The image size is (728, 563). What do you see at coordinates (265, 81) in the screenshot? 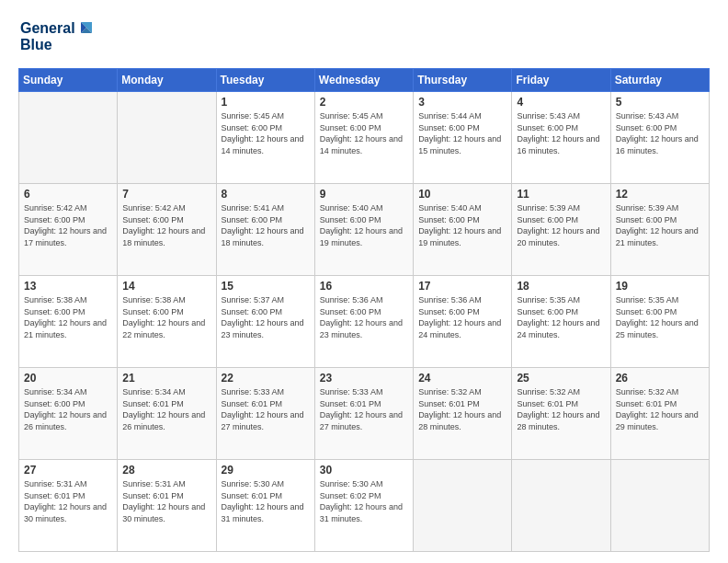
I see `weekday-header-tuesday: Tuesday` at bounding box center [265, 81].